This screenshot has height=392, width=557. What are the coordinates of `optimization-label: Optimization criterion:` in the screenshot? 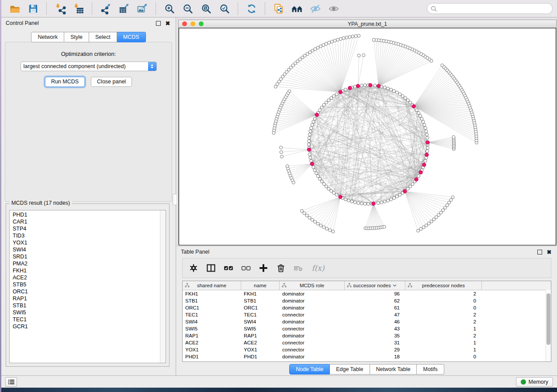 It's located at (88, 54).